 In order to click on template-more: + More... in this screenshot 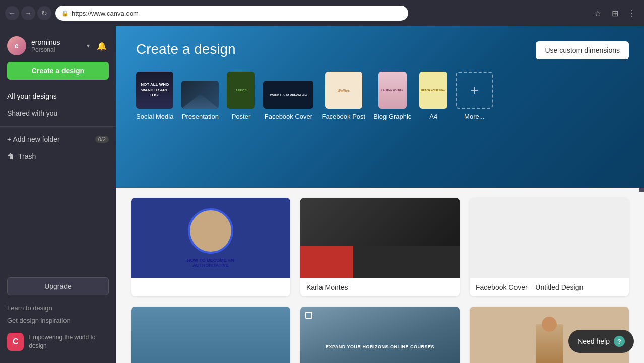, I will do `click(474, 96)`.